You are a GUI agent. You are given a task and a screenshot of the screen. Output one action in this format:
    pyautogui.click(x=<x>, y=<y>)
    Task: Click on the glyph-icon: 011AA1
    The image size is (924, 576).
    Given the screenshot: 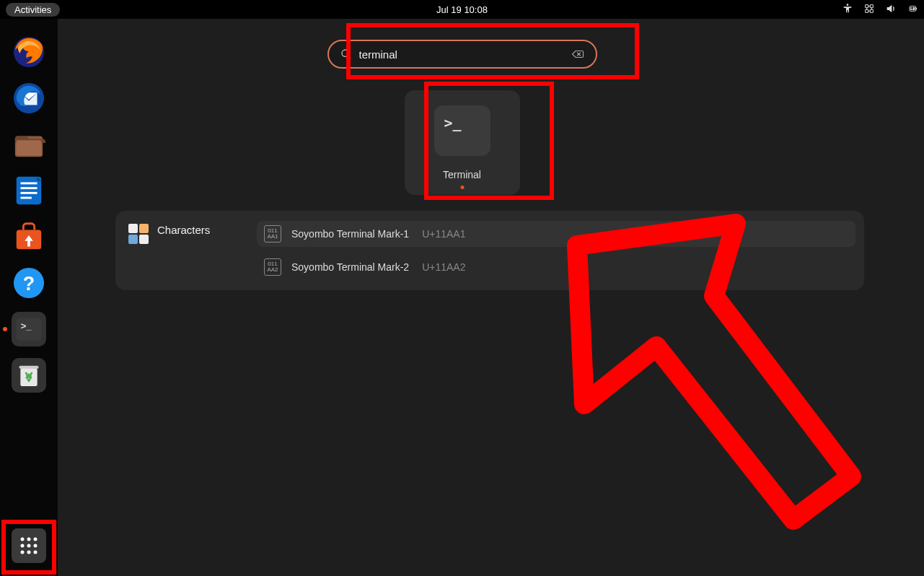 What is the action you would take?
    pyautogui.click(x=273, y=234)
    